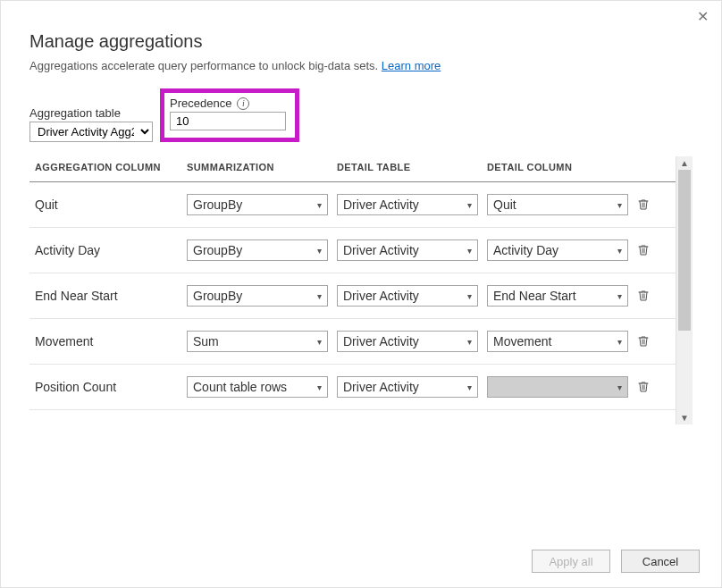  Describe the element at coordinates (91, 113) in the screenshot. I see `aggregation-table-label: Aggregation table` at that location.